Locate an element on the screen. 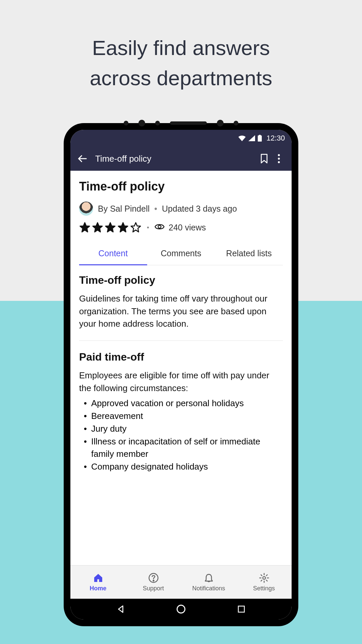 Image resolution: width=362 pixels, height=644 pixels. appbar-title: Time-off policy is located at coordinates (176, 159).